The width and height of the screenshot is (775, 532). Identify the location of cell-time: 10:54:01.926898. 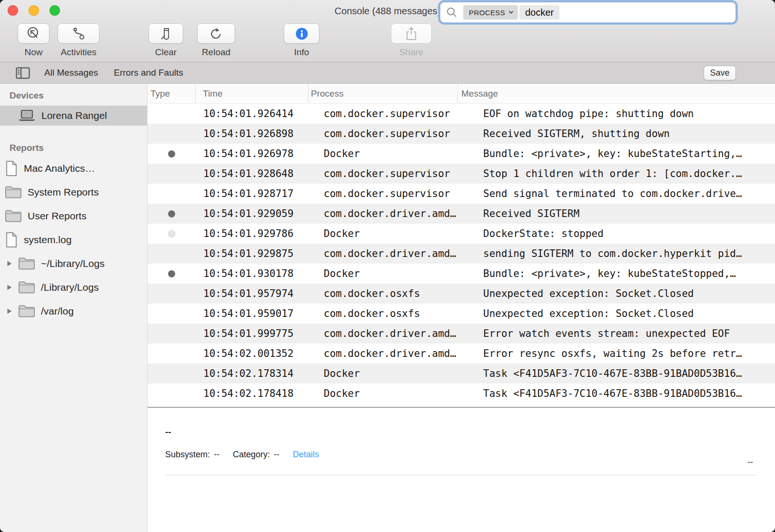
(256, 134).